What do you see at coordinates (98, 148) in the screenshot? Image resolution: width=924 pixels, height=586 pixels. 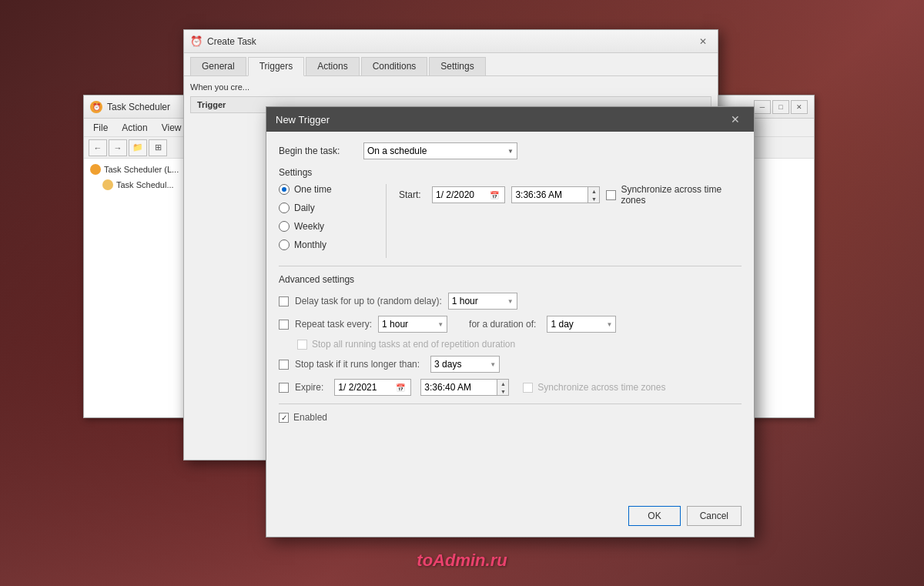 I see `ts-back-btn: ←` at bounding box center [98, 148].